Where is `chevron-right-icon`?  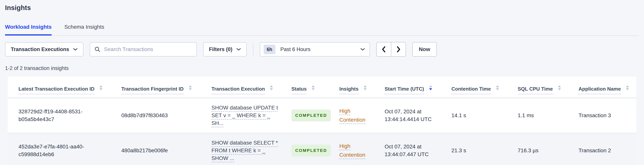 chevron-right-icon is located at coordinates (398, 49).